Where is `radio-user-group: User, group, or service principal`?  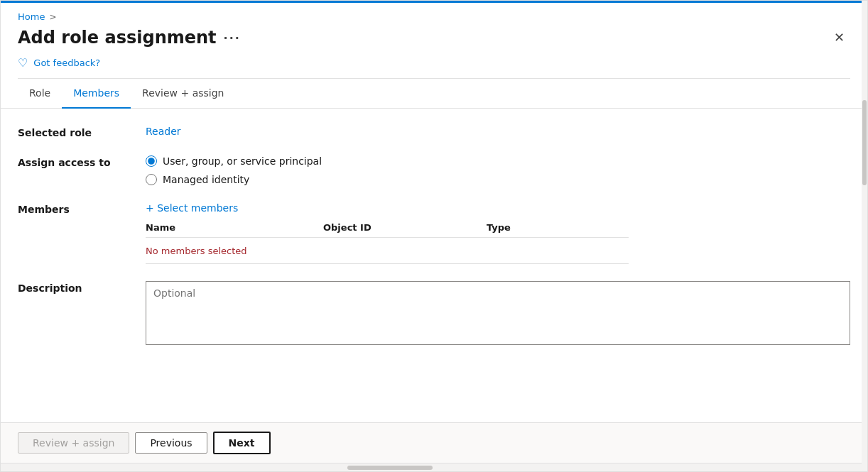
radio-user-group: User, group, or service principal is located at coordinates (234, 161).